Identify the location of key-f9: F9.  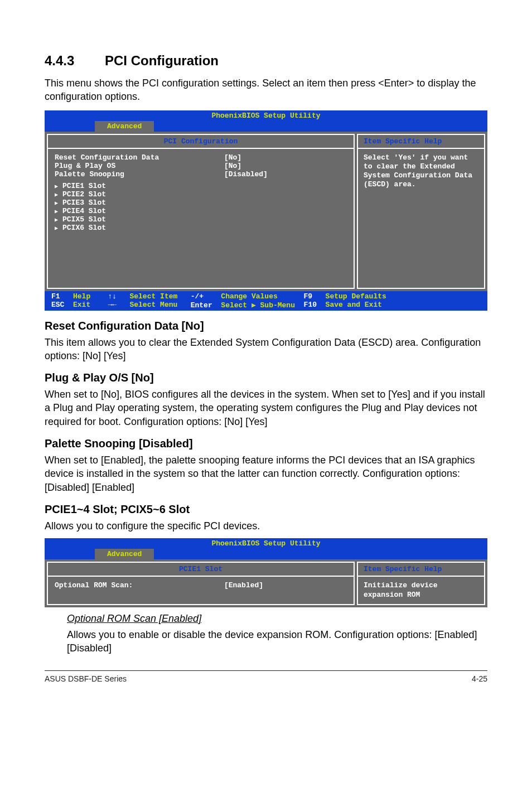
(308, 297).